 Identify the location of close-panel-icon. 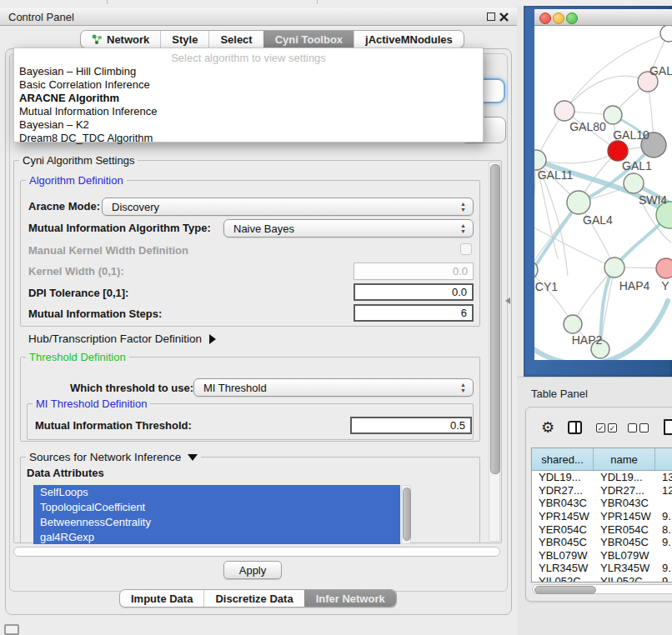
(504, 17).